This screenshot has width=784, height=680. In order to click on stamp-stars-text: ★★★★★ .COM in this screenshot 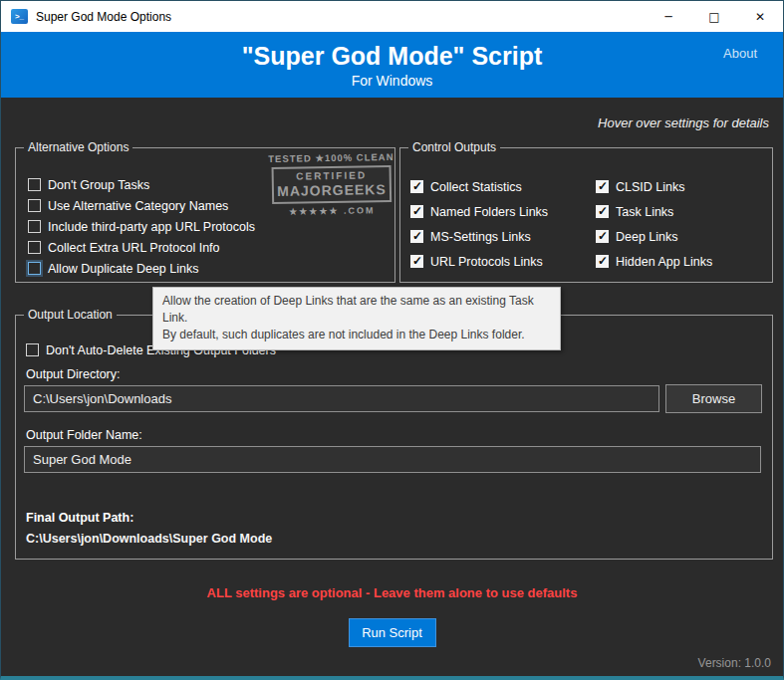, I will do `click(332, 211)`.